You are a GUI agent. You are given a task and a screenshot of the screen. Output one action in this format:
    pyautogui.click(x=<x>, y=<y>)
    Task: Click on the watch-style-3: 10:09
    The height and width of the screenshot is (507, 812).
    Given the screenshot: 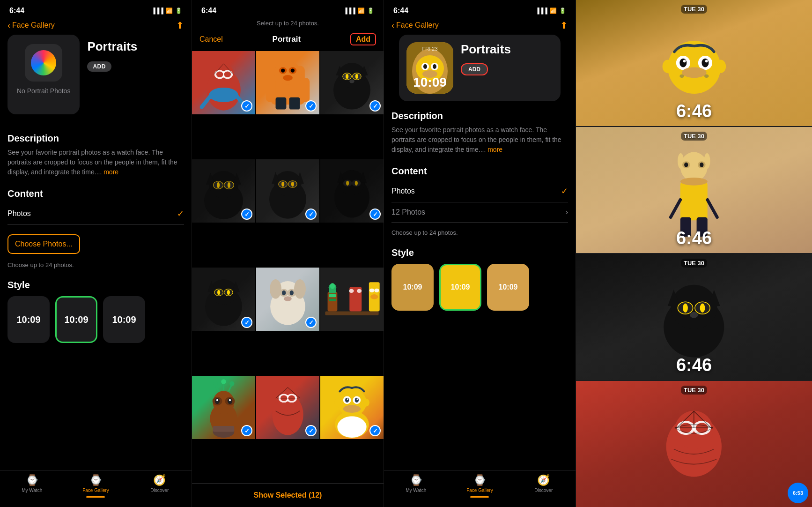 What is the action you would take?
    pyautogui.click(x=124, y=320)
    